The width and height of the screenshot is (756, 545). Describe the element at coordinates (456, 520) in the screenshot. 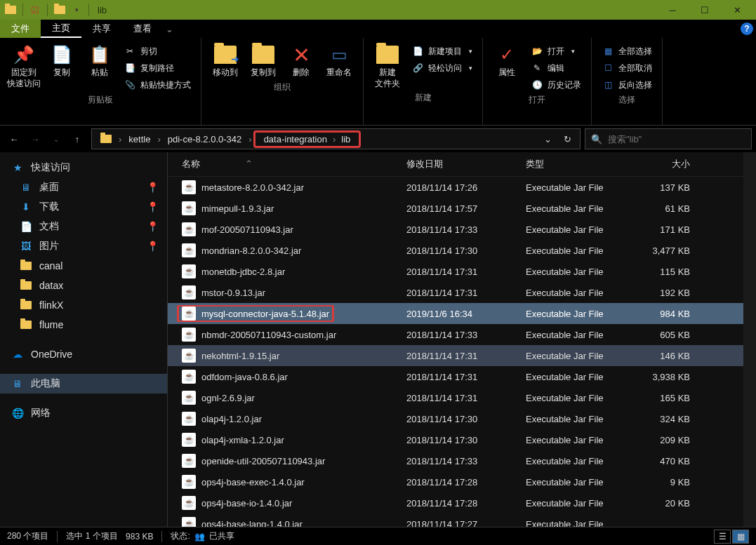

I see `file-row: ops4j-base-lang-1.4.0.jar2018/11/14 17:2…` at that location.